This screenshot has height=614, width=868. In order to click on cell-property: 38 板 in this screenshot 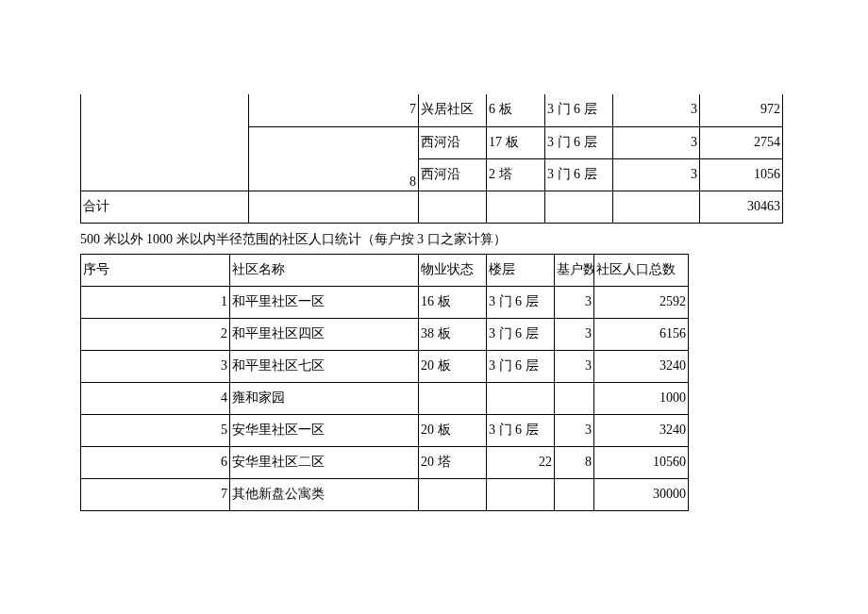, I will do `click(453, 334)`.